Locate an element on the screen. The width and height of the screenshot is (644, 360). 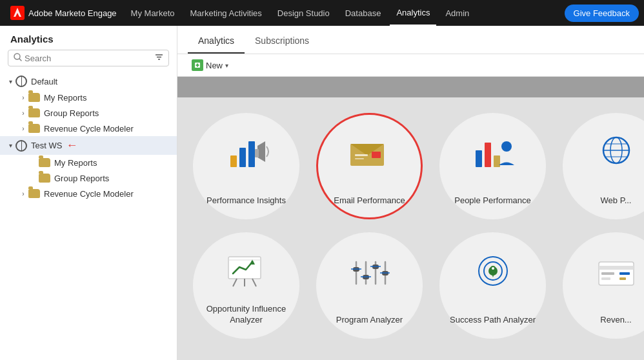
card-people-performance: People Performance is located at coordinates (493, 166).